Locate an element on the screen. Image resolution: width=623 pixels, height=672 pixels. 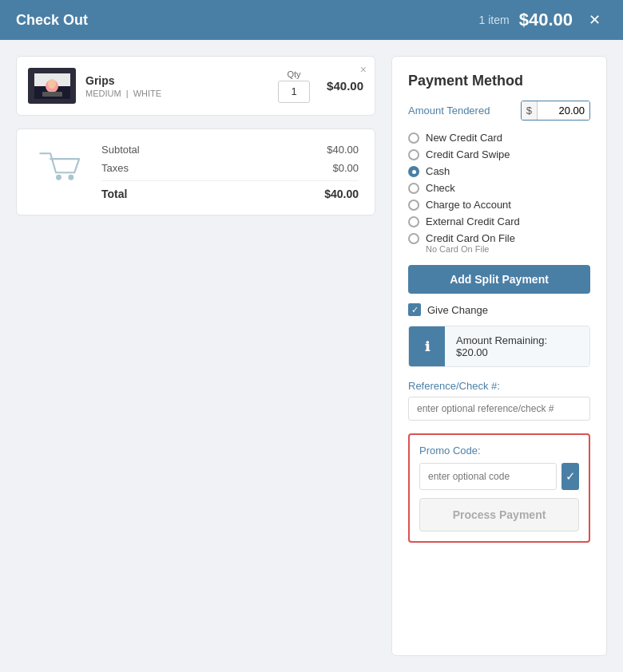
amount-remaining-value: $20.00 is located at coordinates (472, 353).